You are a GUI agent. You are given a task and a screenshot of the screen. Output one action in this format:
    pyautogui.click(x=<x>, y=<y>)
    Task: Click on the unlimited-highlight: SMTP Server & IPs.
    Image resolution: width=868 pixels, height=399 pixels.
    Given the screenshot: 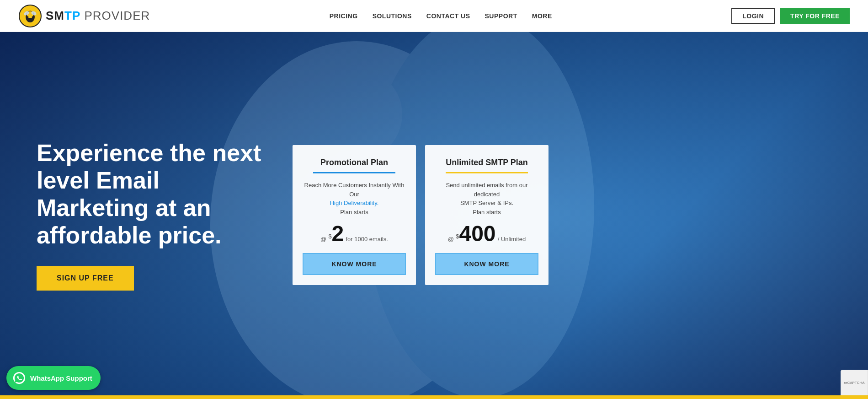 What is the action you would take?
    pyautogui.click(x=487, y=203)
    